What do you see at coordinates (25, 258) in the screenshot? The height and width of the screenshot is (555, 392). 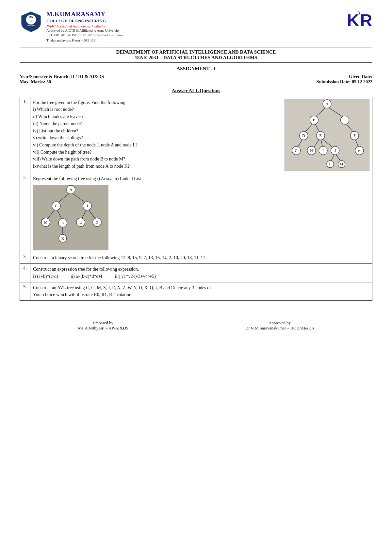 I see `q3-number: 3.` at bounding box center [25, 258].